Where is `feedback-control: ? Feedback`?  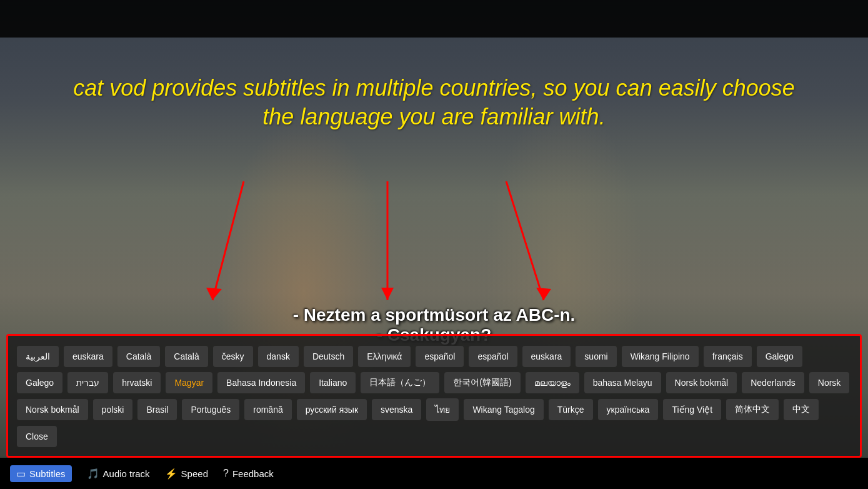
feedback-control: ? Feedback is located at coordinates (249, 473).